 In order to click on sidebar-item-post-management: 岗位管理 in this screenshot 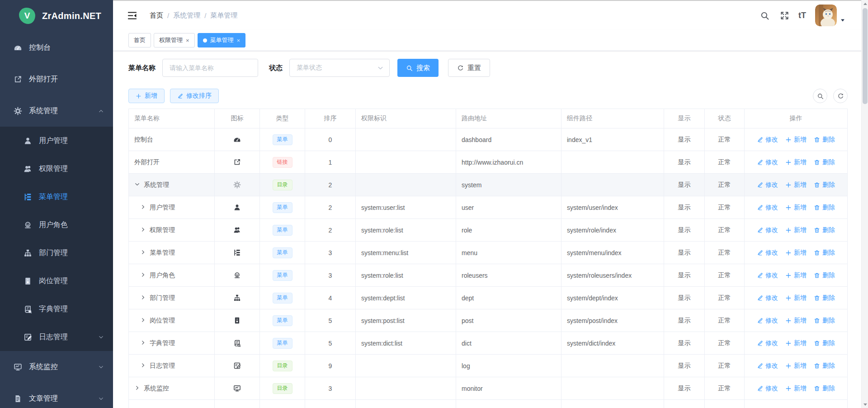, I will do `click(57, 281)`.